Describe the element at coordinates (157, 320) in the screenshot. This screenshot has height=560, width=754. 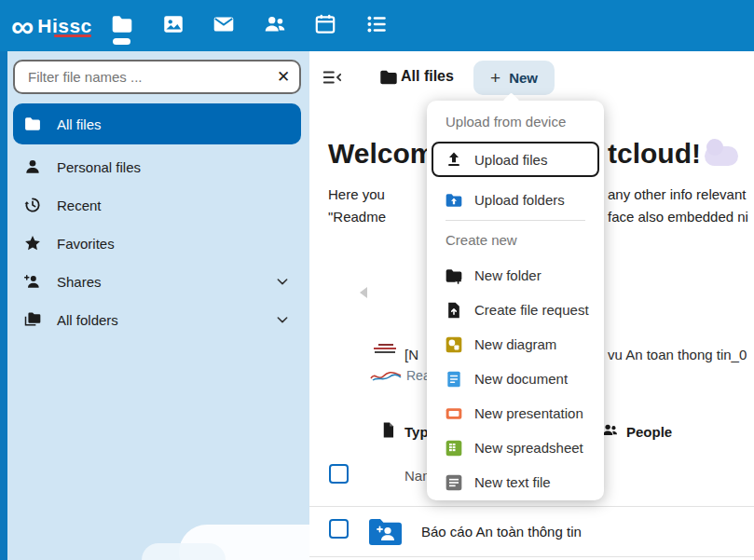
I see `sidebar-item-all-folders: All folders` at that location.